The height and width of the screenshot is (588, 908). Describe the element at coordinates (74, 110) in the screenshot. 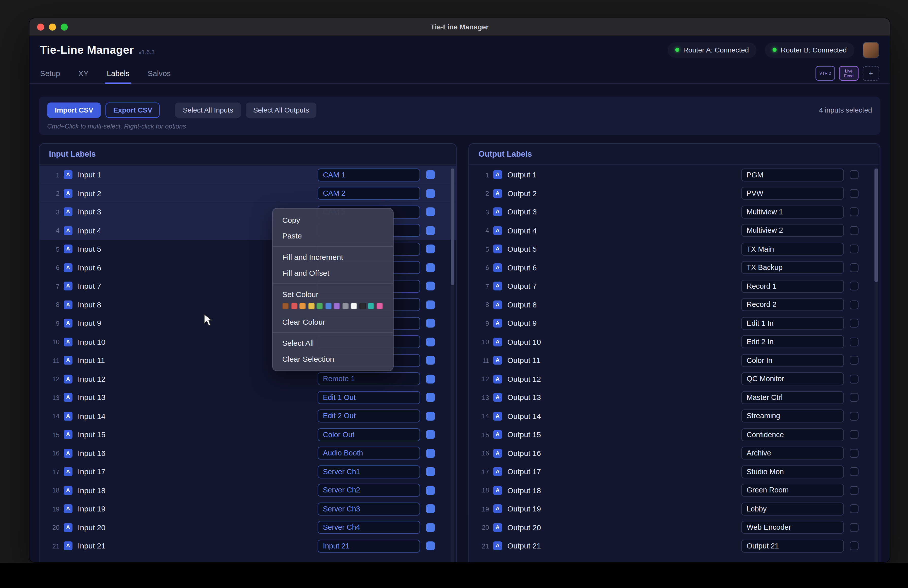

I see `import-csv-button: Import CSV` at that location.